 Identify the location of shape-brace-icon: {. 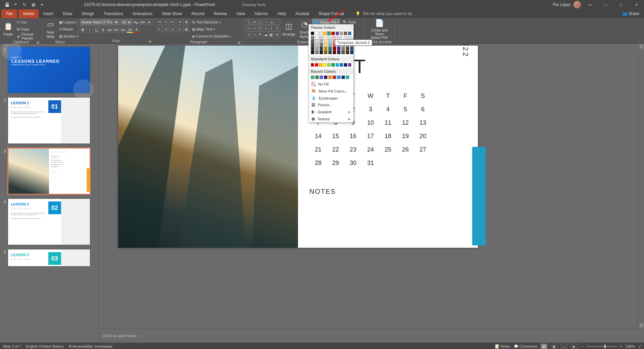
(271, 28).